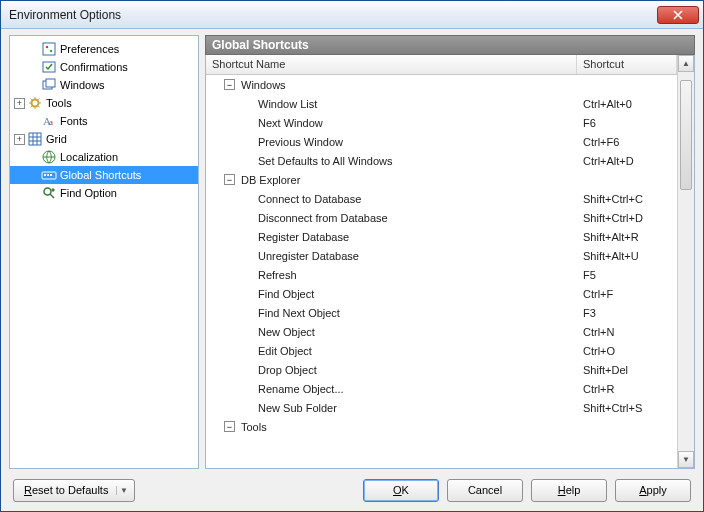 The width and height of the screenshot is (704, 512). What do you see at coordinates (35, 103) in the screenshot?
I see `tools-icon` at bounding box center [35, 103].